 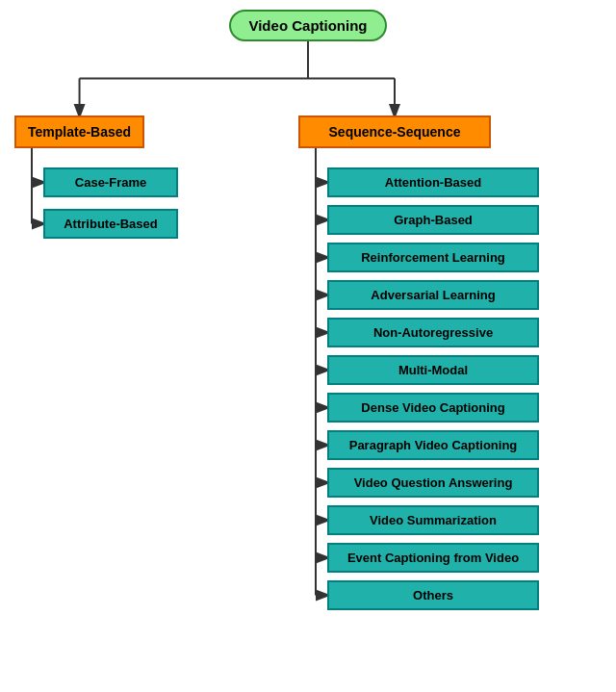 I want to click on sequence-sequence-label: Sequence-Sequence, so click(x=395, y=132).